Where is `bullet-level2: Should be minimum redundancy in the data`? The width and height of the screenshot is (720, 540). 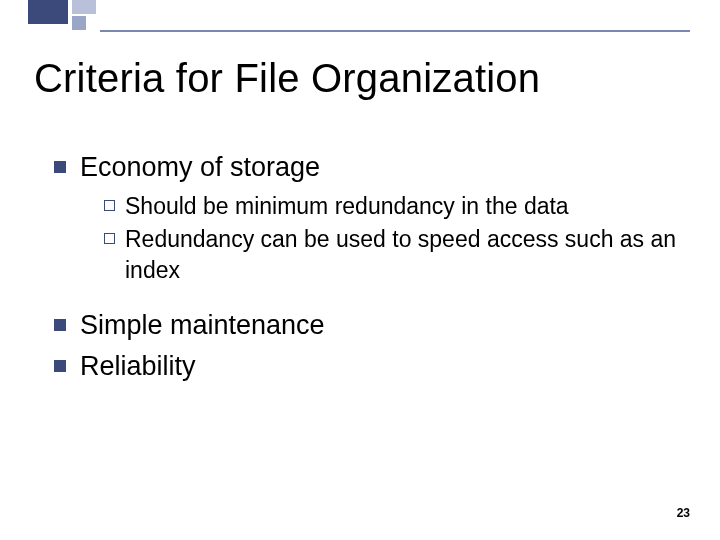 bullet-level2: Should be minimum redundancy in the data is located at coordinates (392, 206).